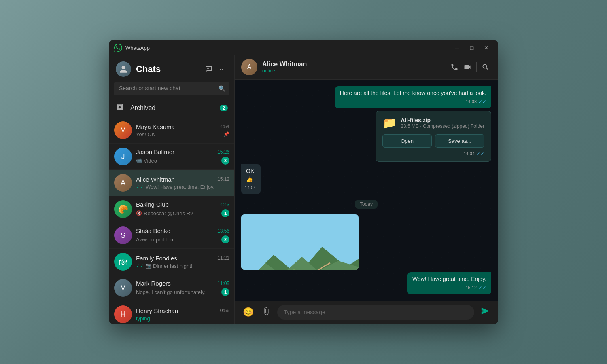 Image resolution: width=607 pixels, height=364 pixels. I want to click on new-chat-button, so click(209, 69).